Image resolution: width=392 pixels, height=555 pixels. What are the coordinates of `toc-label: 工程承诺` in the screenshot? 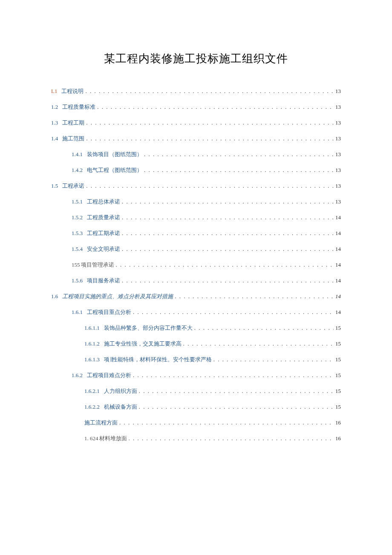 It's located at (73, 186).